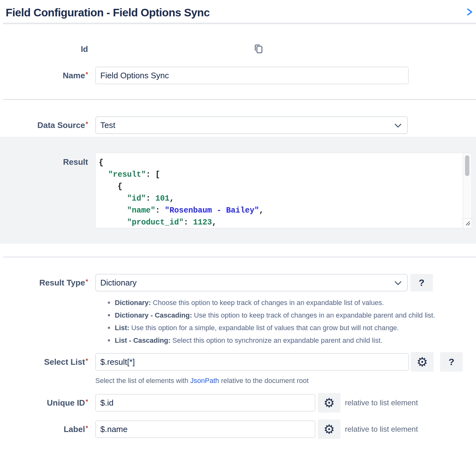  I want to click on jsonpath-link: JsonPath, so click(205, 380).